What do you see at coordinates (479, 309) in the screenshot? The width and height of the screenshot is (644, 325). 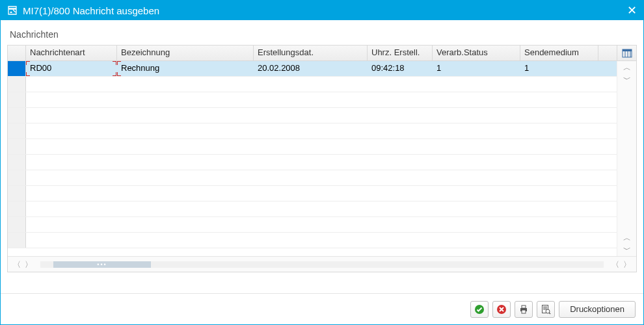 I see `accept-button` at bounding box center [479, 309].